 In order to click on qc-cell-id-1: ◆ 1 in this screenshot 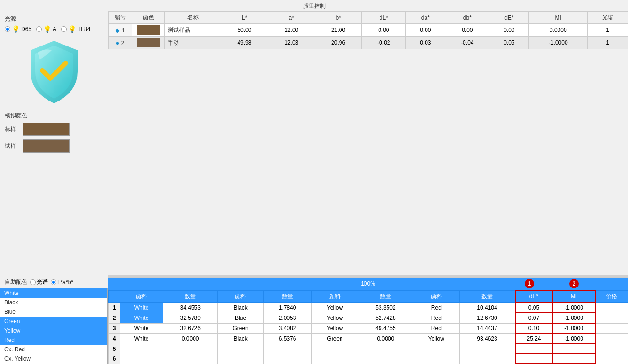, I will do `click(120, 30)`.